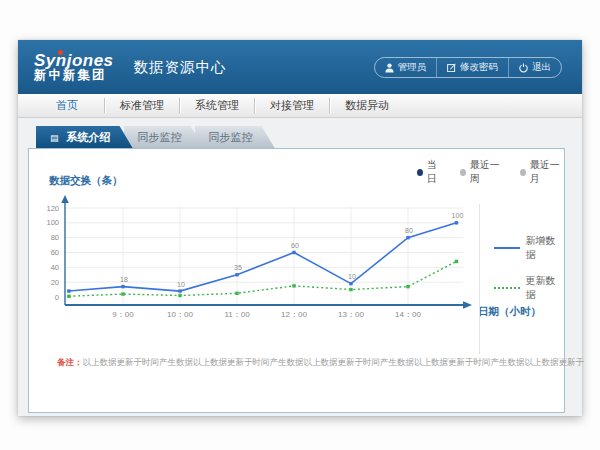 This screenshot has width=600, height=450. I want to click on svg-text: 18, so click(124, 280).